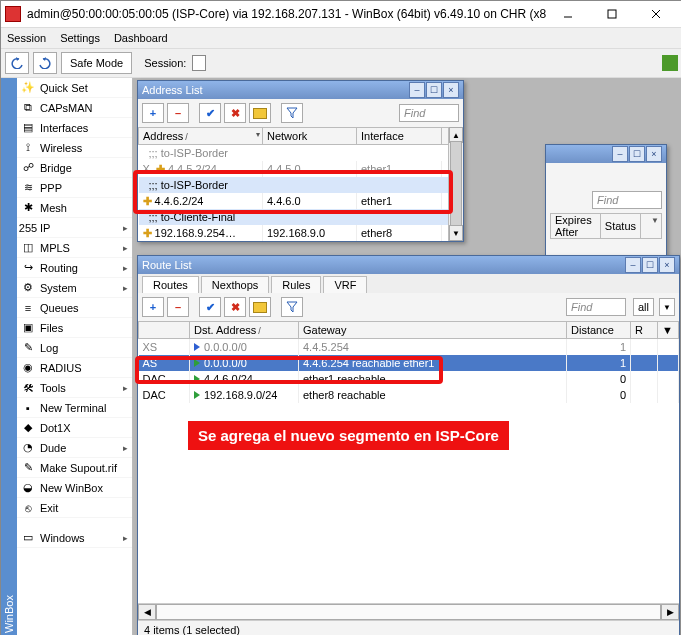  I want to click on sidebar-item-label: Quick Set, so click(64, 88).